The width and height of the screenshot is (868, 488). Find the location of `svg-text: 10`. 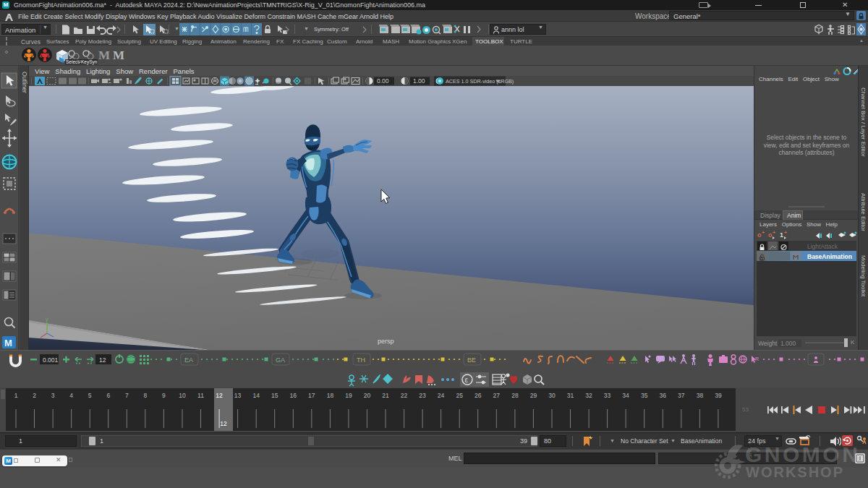

svg-text: 10 is located at coordinates (182, 395).